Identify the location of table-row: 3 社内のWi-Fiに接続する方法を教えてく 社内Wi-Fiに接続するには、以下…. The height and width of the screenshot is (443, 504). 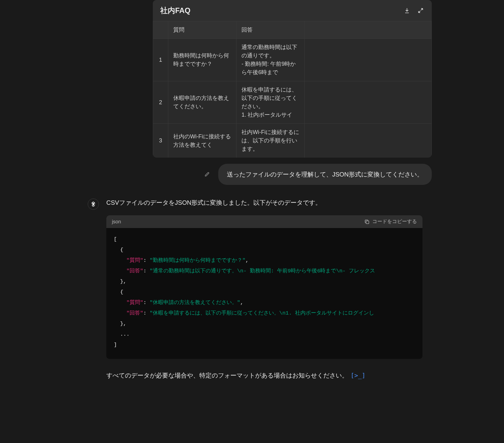
(293, 141).